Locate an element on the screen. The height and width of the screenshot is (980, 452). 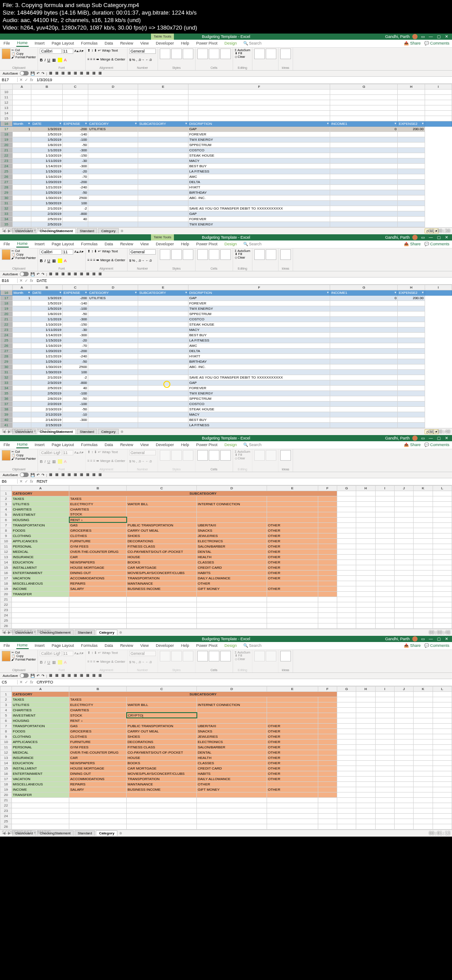
cell-subcategory: OTHER is located at coordinates (292, 567).